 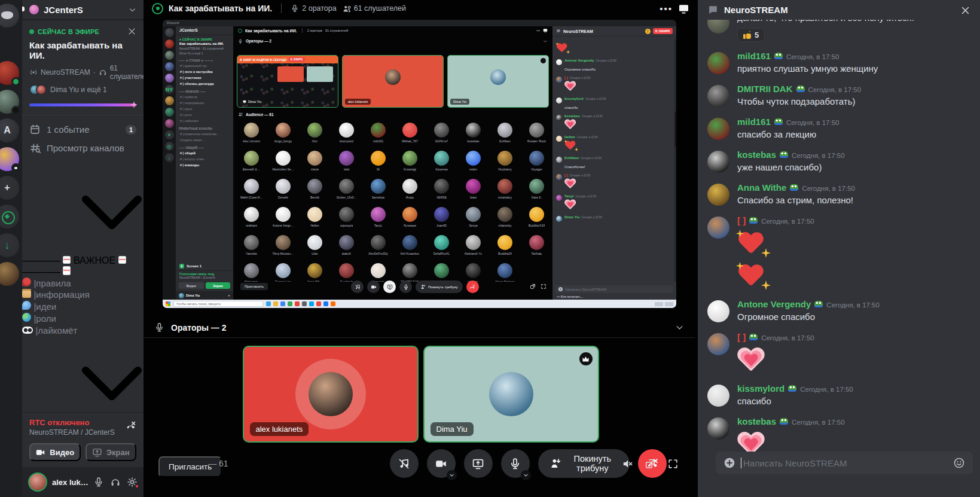 What do you see at coordinates (628, 464) in the screenshot?
I see `mute-stream-icon` at bounding box center [628, 464].